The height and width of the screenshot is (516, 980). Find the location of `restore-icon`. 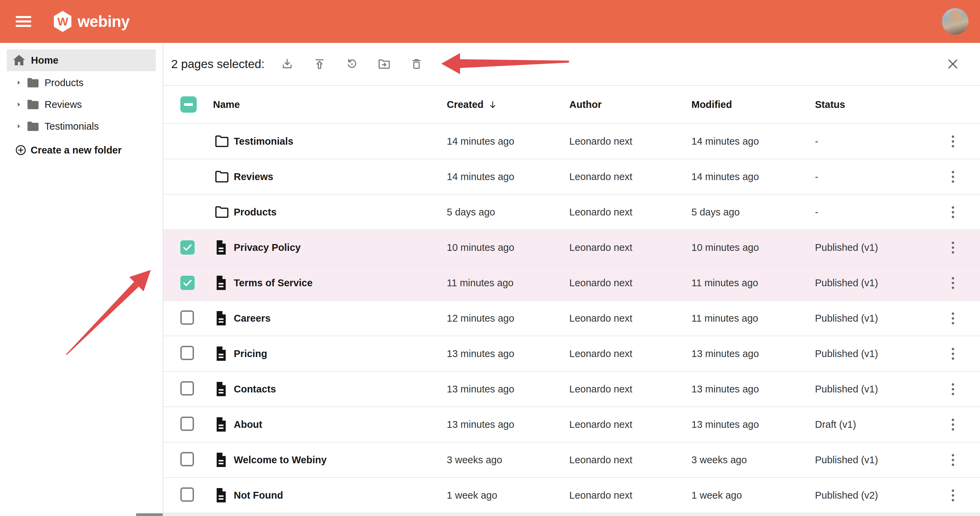

restore-icon is located at coordinates (352, 64).